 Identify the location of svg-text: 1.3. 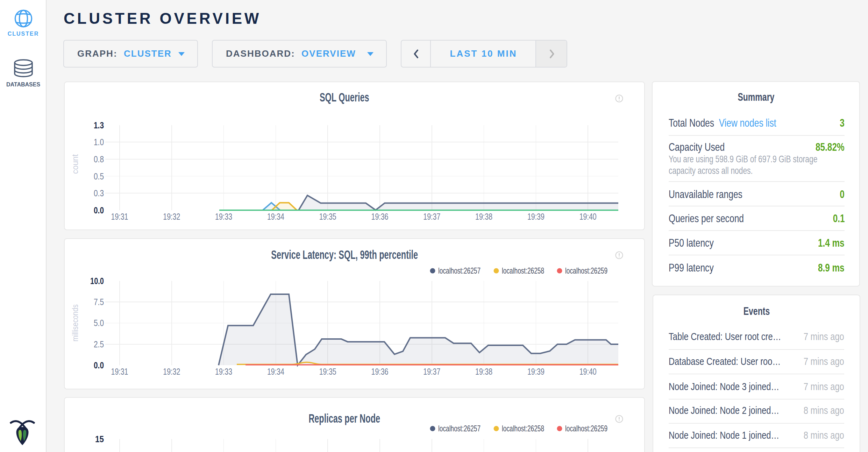
(99, 125).